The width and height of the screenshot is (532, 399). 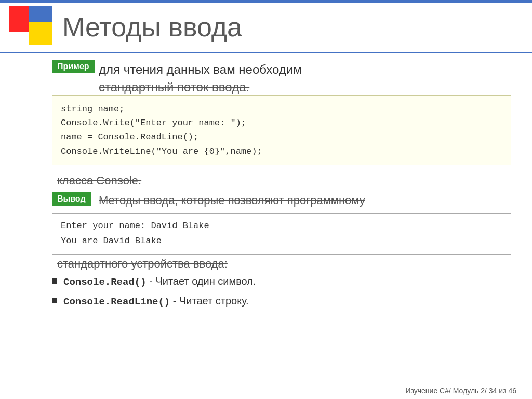 What do you see at coordinates (305, 201) in the screenshot?
I see `methods-text: Методы ввода, которые позволяют программ…` at bounding box center [305, 201].